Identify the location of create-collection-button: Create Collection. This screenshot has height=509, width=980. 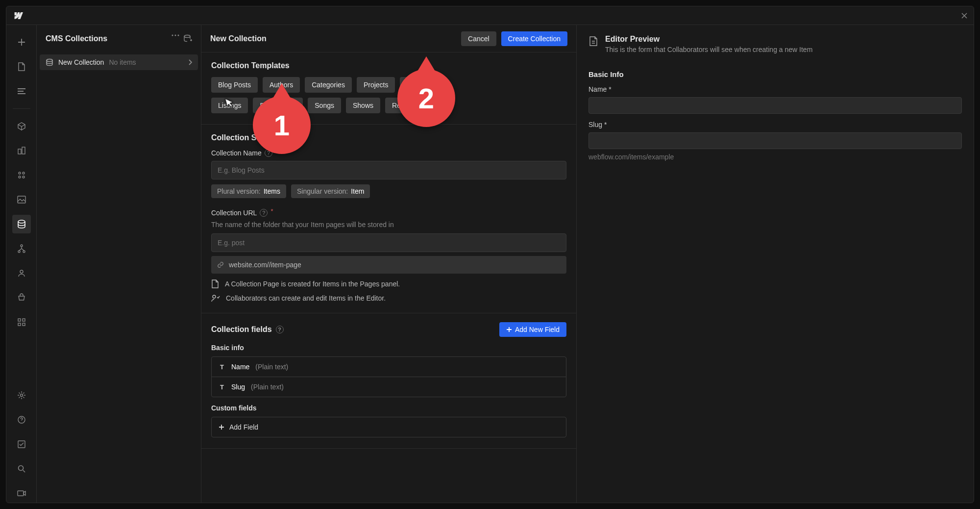
(534, 39).